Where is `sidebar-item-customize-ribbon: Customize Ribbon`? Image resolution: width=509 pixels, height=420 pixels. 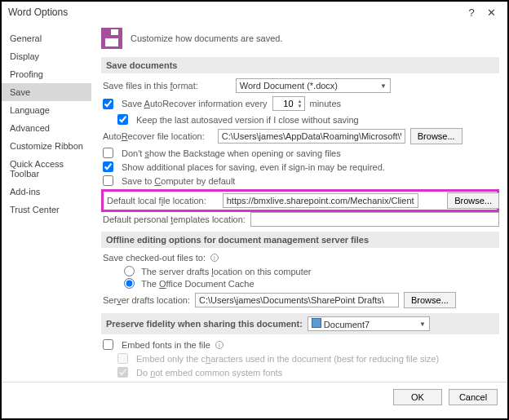
sidebar-item-customize-ribbon: Customize Ribbon is located at coordinates (46, 146).